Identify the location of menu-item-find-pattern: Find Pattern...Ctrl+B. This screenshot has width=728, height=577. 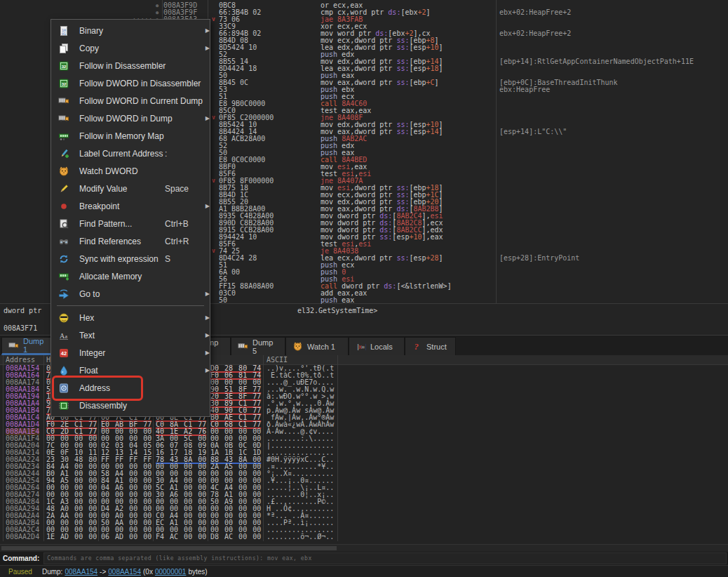
(130, 223).